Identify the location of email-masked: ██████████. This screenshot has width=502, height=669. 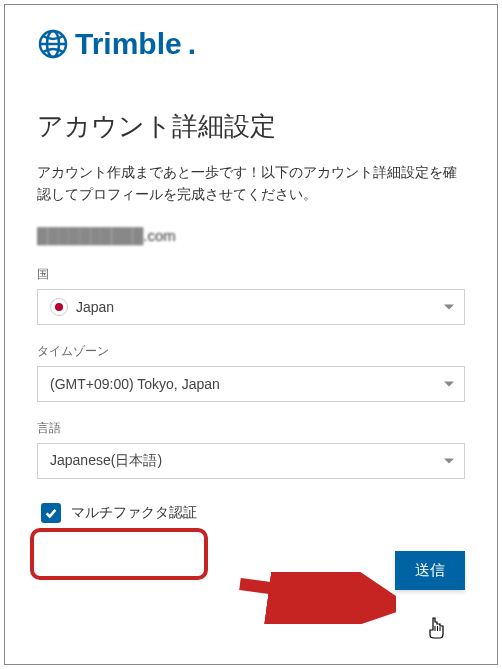
(90, 236).